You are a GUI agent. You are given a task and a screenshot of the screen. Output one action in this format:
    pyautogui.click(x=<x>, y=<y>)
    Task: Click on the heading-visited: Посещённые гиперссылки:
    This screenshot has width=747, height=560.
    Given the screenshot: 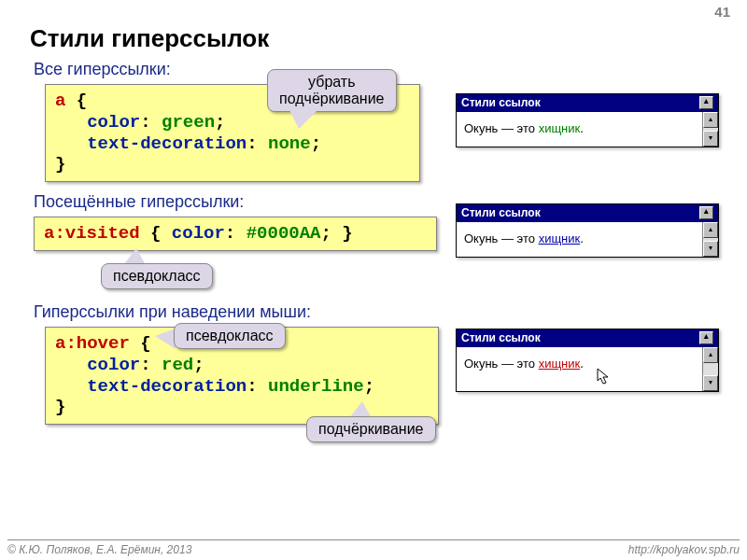 What is the action you would take?
    pyautogui.click(x=138, y=202)
    